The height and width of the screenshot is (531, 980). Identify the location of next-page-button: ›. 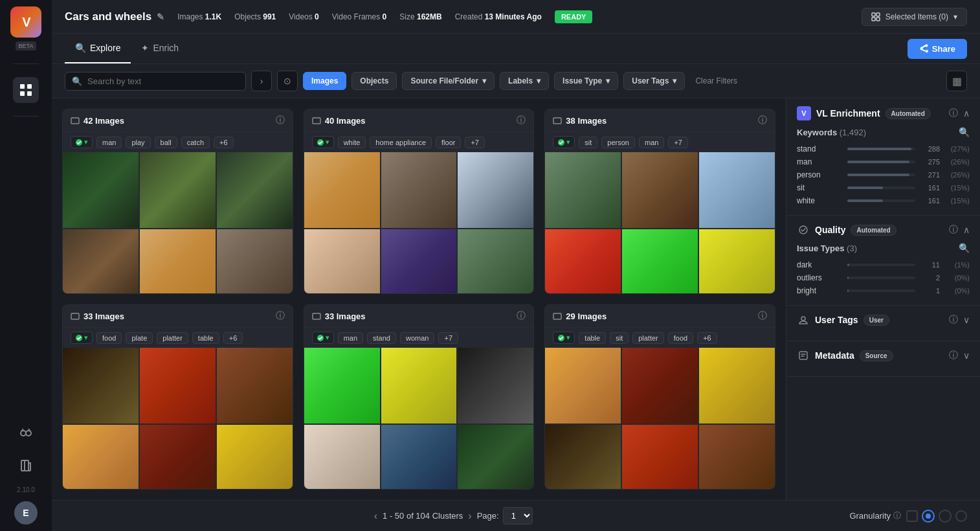
(470, 516).